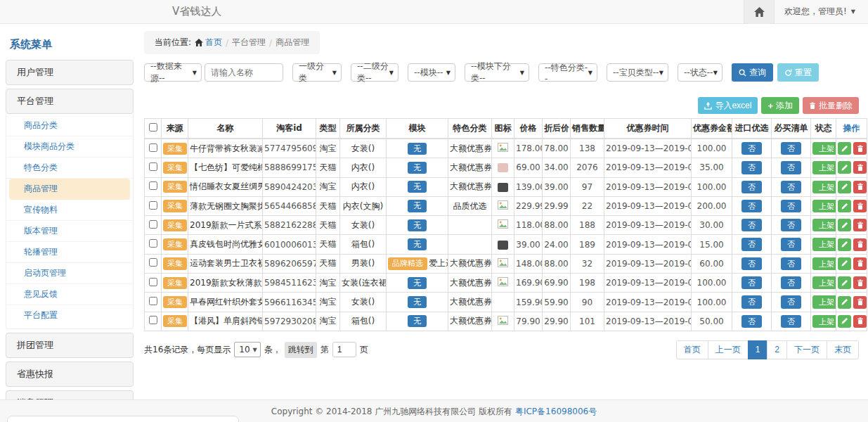 This screenshot has height=422, width=868. I want to click on sidebar-subitem-8: 意见反馈, so click(70, 295).